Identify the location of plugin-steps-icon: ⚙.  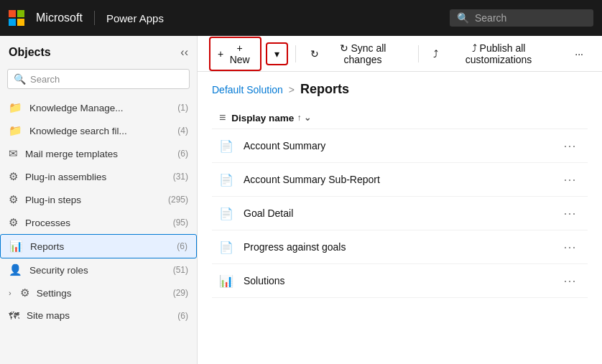
(13, 200).